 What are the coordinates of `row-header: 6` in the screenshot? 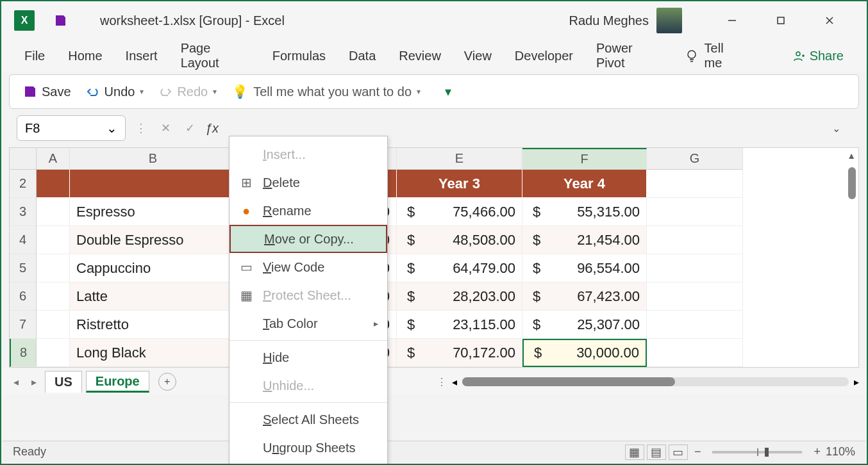 It's located at (23, 297).